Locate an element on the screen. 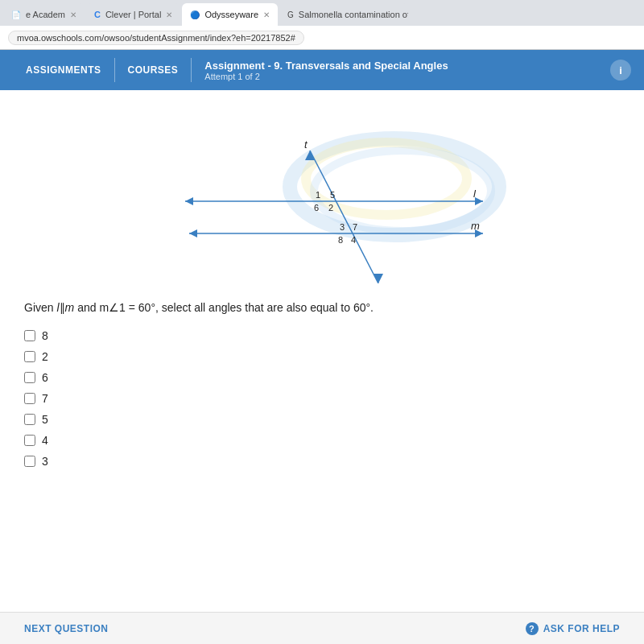  label-6: 6 is located at coordinates (45, 378).